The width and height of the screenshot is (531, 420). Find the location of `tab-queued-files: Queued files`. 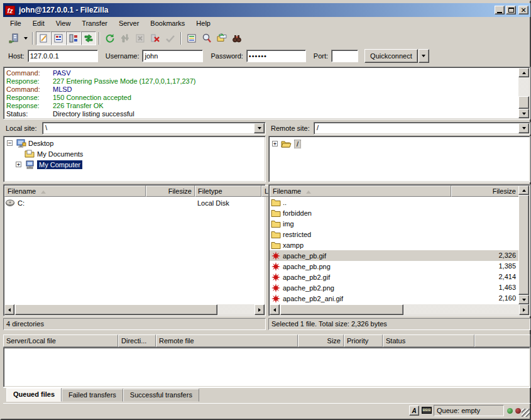

tab-queued-files: Queued files is located at coordinates (34, 395).